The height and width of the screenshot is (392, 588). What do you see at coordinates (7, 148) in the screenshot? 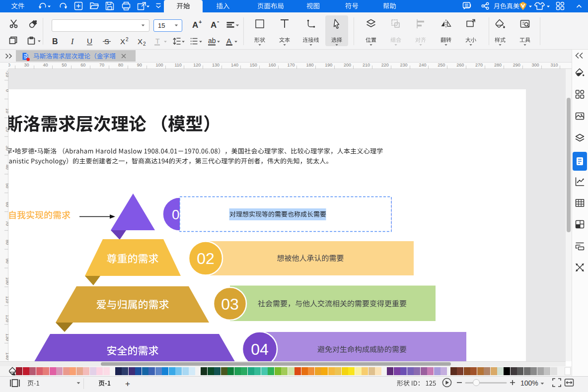
I see `svg-text: 30` at bounding box center [7, 148].